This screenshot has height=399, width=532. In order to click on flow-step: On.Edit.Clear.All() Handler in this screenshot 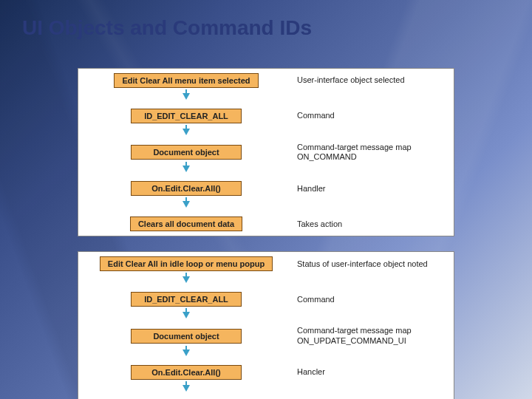, I will do `click(266, 188)`.